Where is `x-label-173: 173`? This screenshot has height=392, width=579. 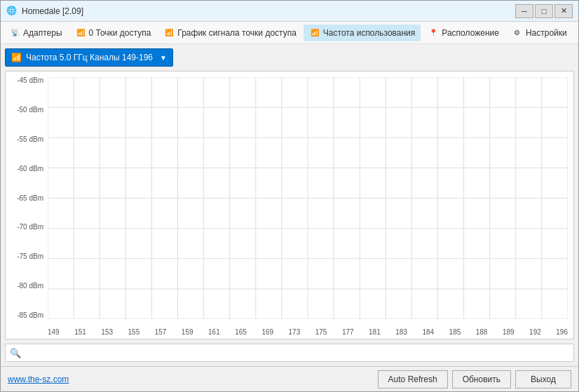 x-label-173: 173 is located at coordinates (294, 332).